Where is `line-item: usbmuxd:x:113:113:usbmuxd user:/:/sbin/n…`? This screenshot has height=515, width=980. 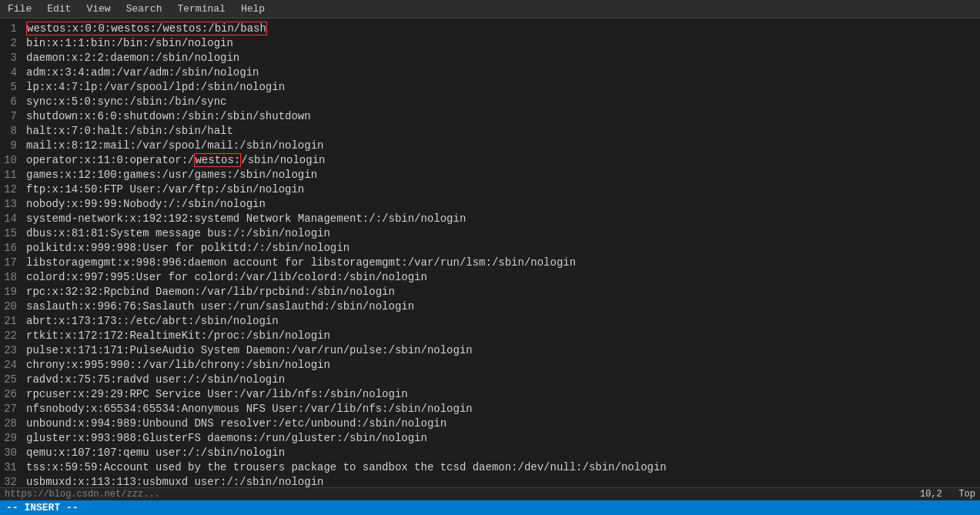
line-item: usbmuxd:x:113:113:usbmuxd user:/:/sbin/n… is located at coordinates (502, 481).